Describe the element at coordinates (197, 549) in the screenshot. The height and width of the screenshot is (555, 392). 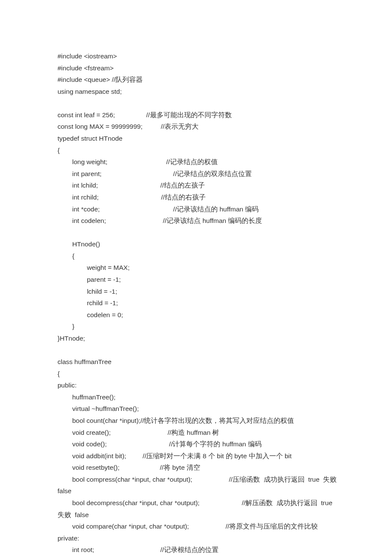
I see `code-line: int root; //记录根结点的位置` at that location.